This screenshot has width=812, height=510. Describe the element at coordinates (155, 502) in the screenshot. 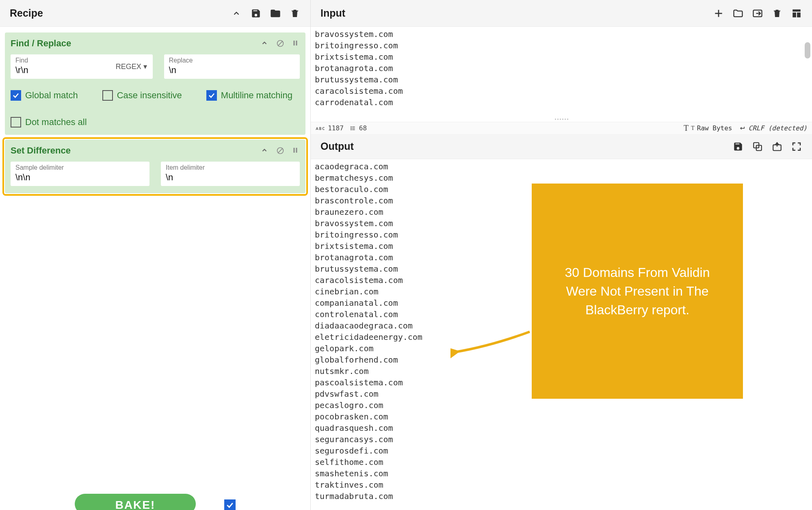

I see `bake-row: BAKE!` at that location.